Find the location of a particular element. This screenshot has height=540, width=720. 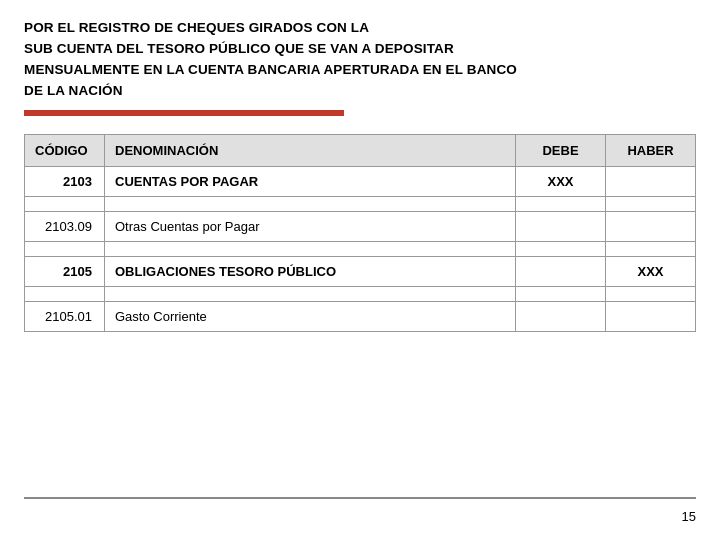

red-divider is located at coordinates (184, 113).